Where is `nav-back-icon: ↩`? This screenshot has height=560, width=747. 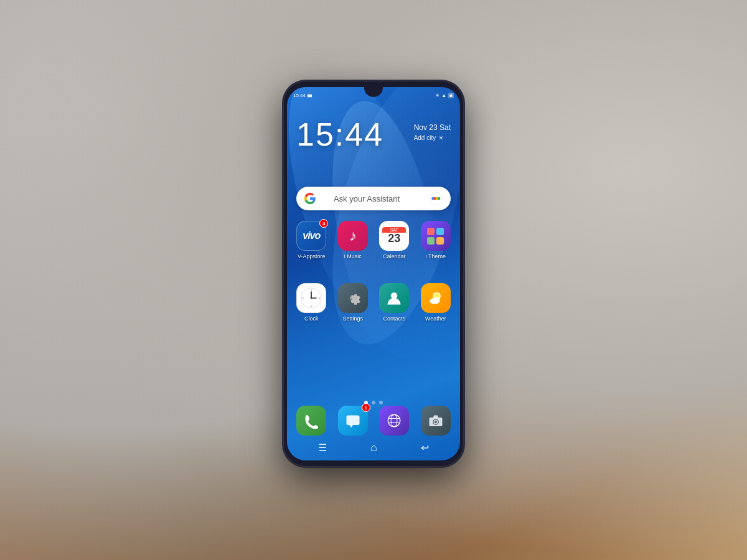
nav-back-icon: ↩ is located at coordinates (425, 448).